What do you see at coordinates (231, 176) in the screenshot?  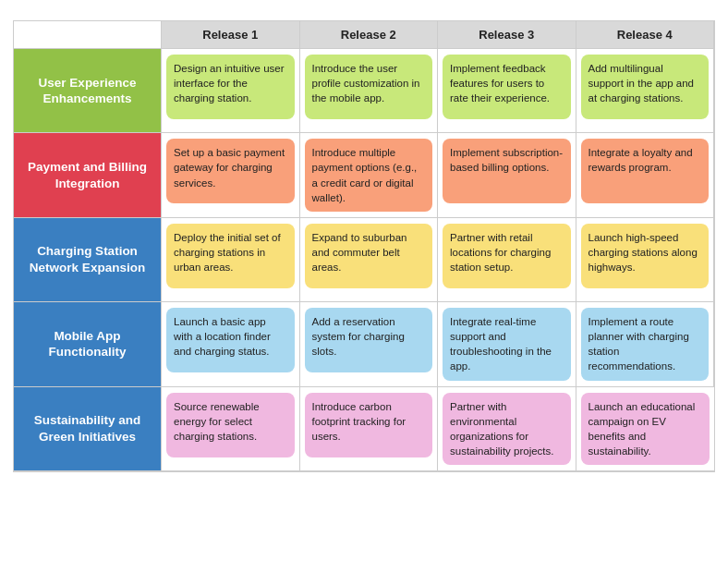 I see `cell-r1-c0: Set up a basic payment gateway for charg…` at bounding box center [231, 176].